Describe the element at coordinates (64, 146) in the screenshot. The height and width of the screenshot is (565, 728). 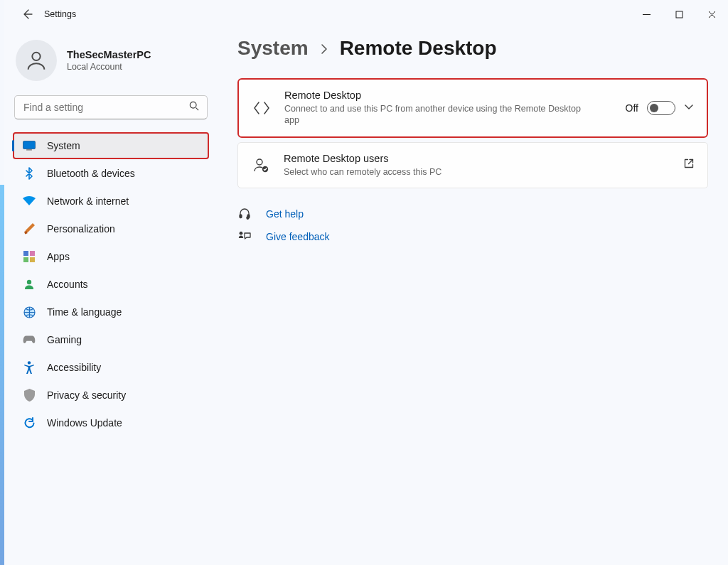
I see `sidebar-item-label: System` at that location.